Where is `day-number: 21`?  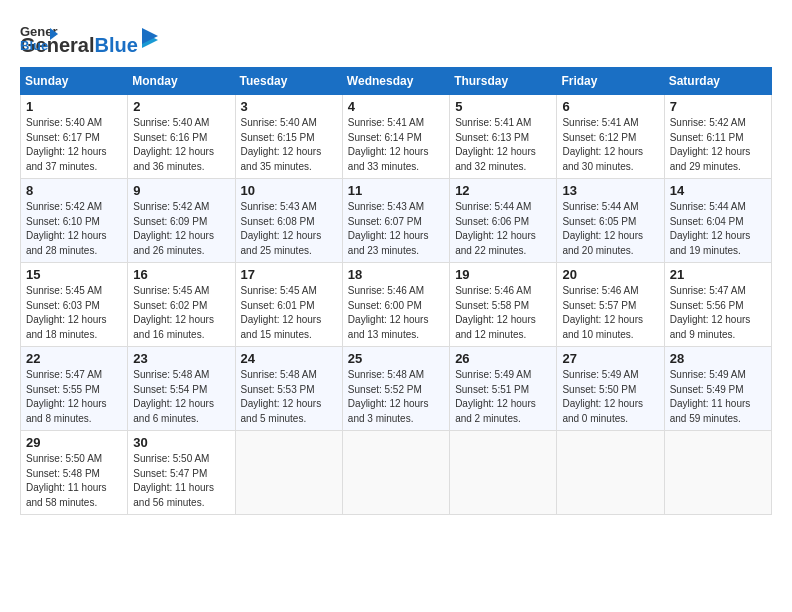 day-number: 21 is located at coordinates (718, 274).